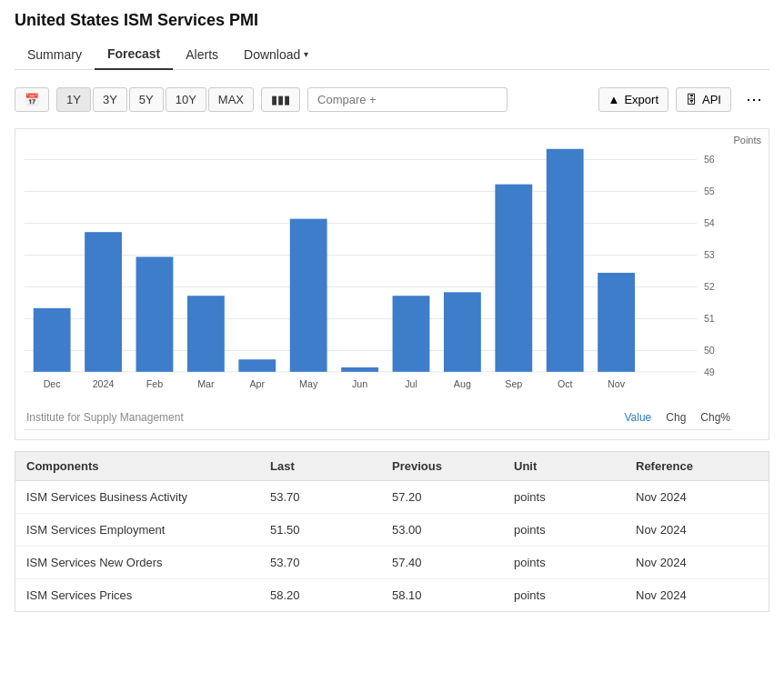 This screenshot has width=784, height=693. What do you see at coordinates (709, 286) in the screenshot?
I see `svg-text: 52` at bounding box center [709, 286].